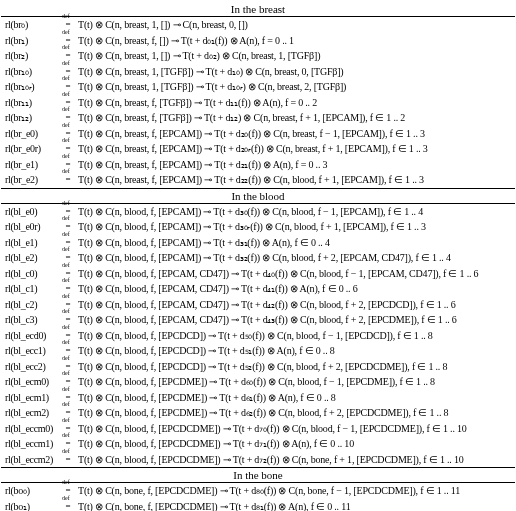 The width and height of the screenshot is (516, 511). Describe the element at coordinates (33, 118) in the screenshot. I see `rule-label: rl(br₁₂)` at that location.